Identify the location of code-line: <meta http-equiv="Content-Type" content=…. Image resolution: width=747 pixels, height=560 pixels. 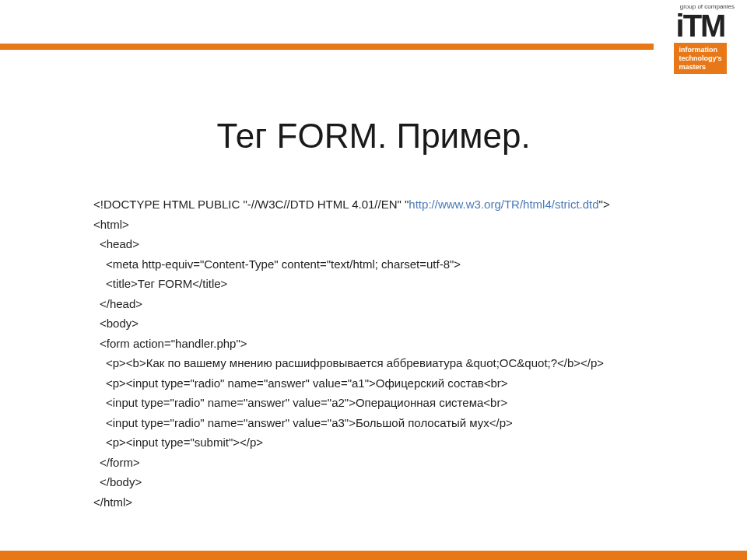
(389, 264).